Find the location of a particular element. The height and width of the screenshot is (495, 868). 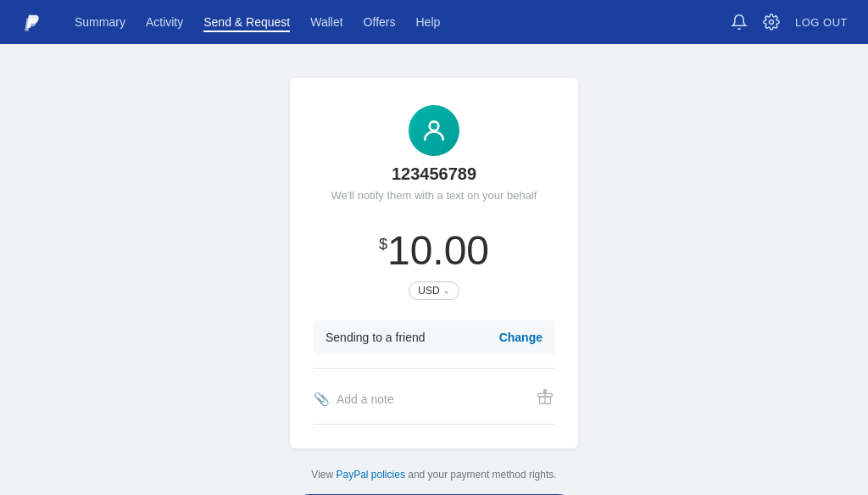

gift-svg is located at coordinates (545, 397).